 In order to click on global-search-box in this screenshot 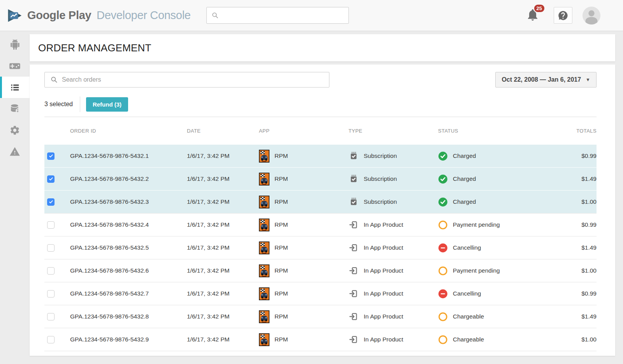, I will do `click(278, 16)`.